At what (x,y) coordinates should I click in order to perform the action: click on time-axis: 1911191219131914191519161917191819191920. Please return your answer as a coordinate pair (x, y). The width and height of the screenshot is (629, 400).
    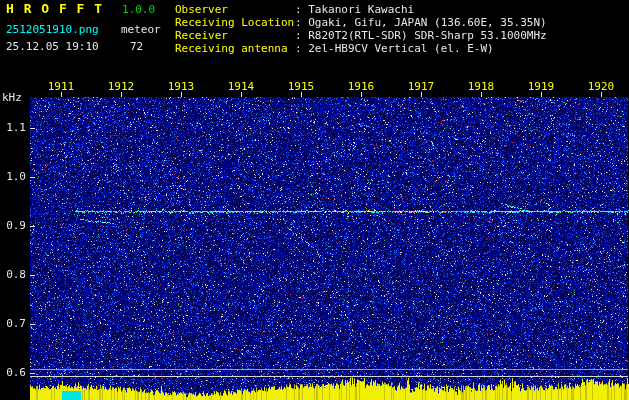
    Looking at the image, I should click on (314, 88).